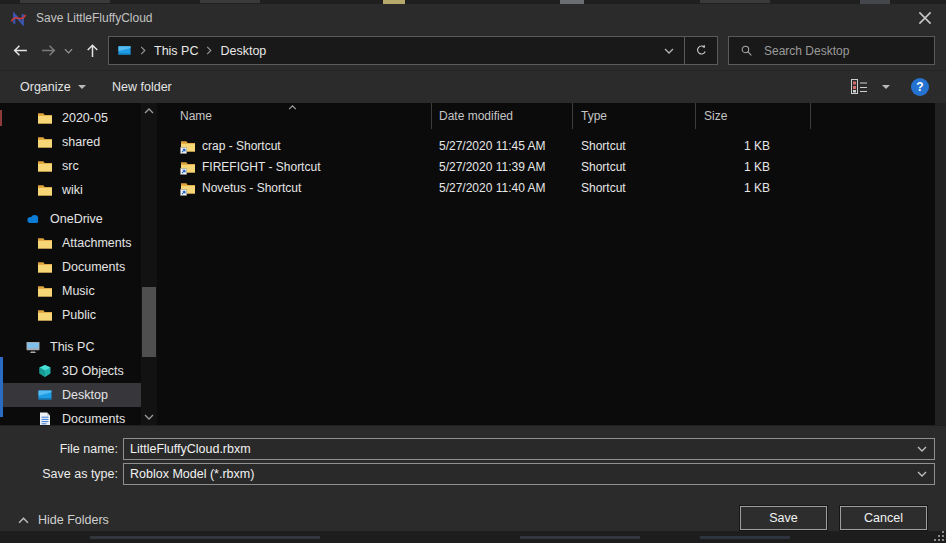  What do you see at coordinates (922, 474) in the screenshot?
I see `save-as-type-dropdown-icon` at bounding box center [922, 474].